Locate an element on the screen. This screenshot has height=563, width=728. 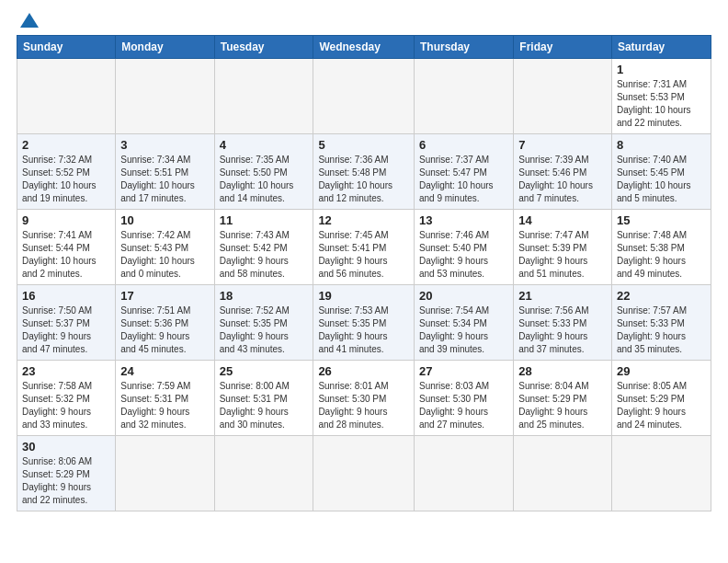
calendar-cell: 7Sunrise: 7:39 AM Sunset: 5:46 PM Daylig… is located at coordinates (563, 172).